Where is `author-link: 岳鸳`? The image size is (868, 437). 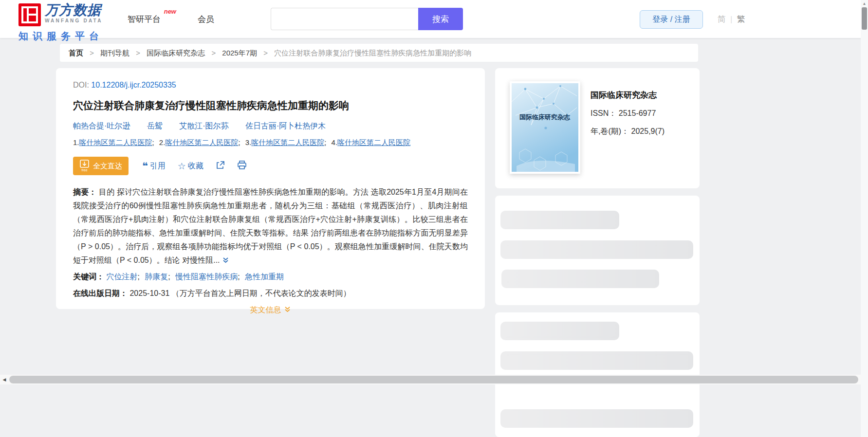 author-link: 岳鸳 is located at coordinates (155, 126).